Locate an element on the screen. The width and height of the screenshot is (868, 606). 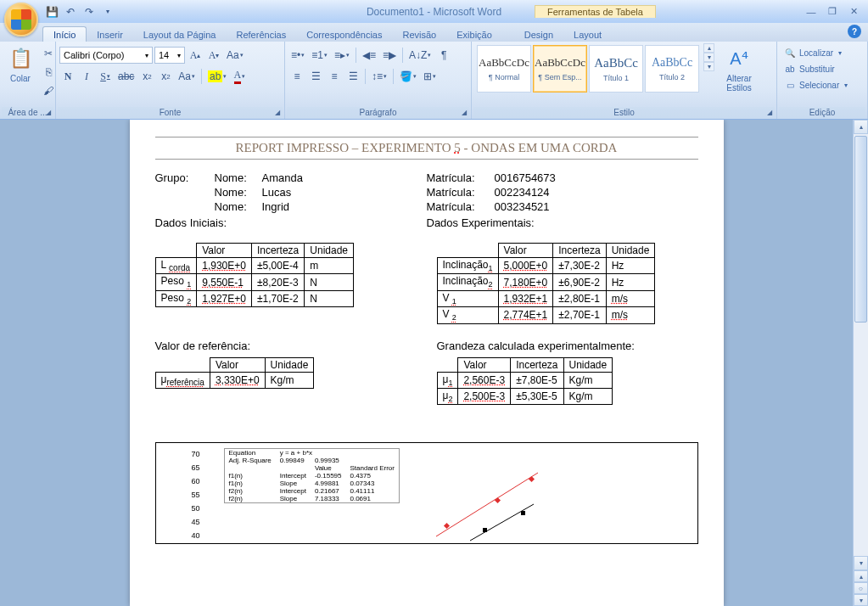
chart-y-ticks: 70656055504540 is located at coordinates (196, 495).